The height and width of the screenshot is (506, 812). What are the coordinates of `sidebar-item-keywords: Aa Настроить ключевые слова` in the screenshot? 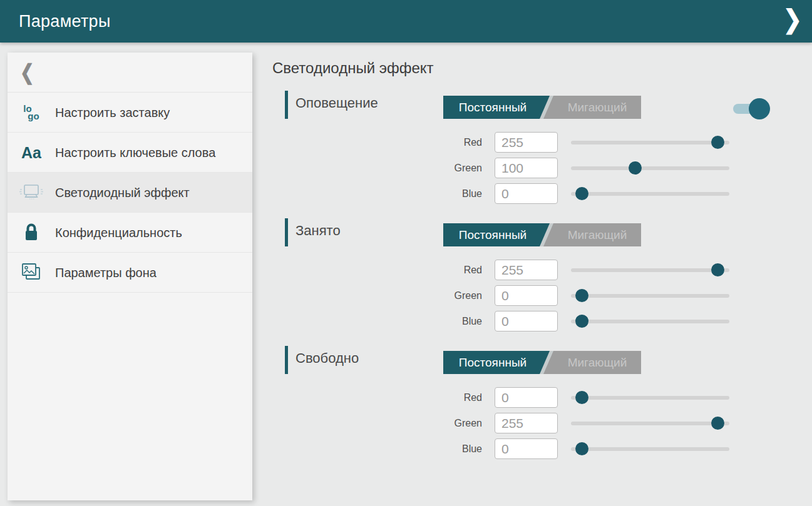 It's located at (130, 153).